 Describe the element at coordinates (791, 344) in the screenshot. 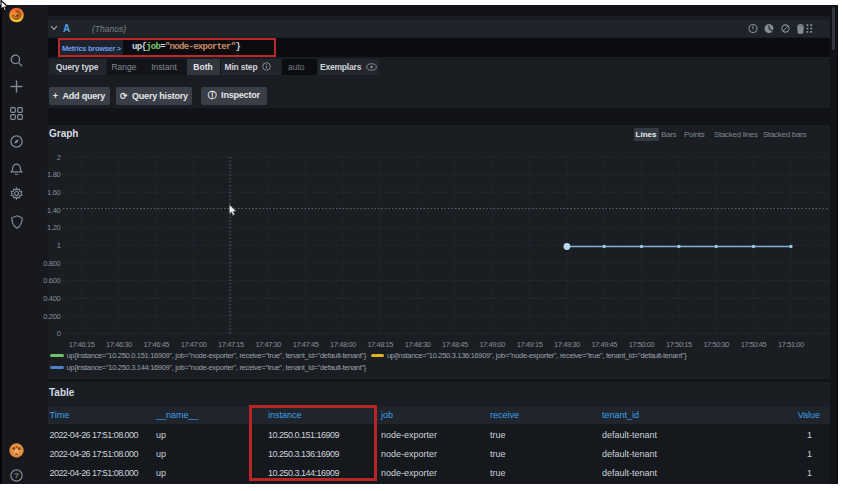

I see `svg-text: 17:51:00` at that location.